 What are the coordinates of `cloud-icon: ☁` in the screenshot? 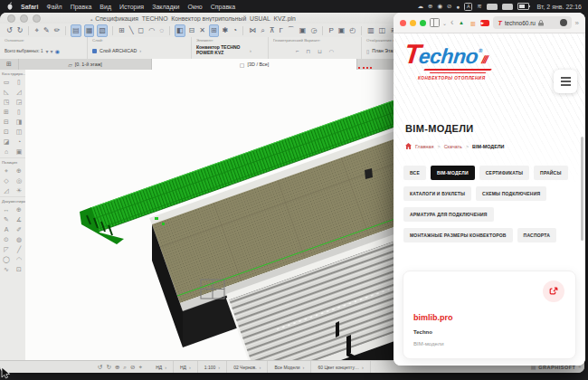 It's located at (420, 6).